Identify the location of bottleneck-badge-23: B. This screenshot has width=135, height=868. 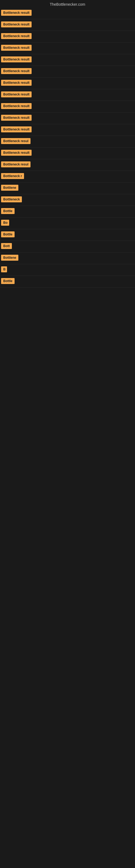
(4, 270).